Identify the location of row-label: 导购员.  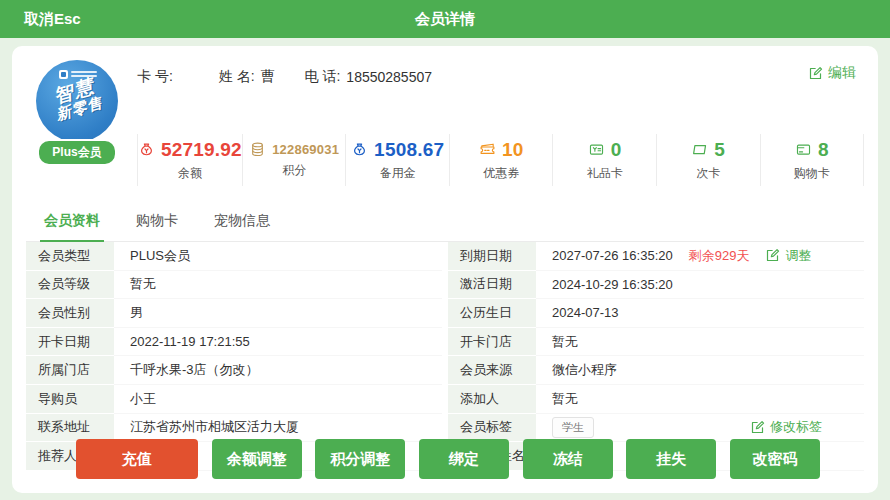
(70, 400).